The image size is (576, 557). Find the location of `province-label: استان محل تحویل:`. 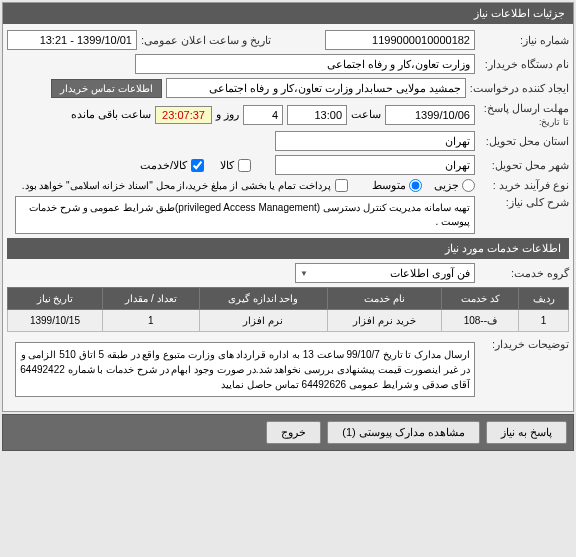

province-label: استان محل تحویل: is located at coordinates (524, 142).